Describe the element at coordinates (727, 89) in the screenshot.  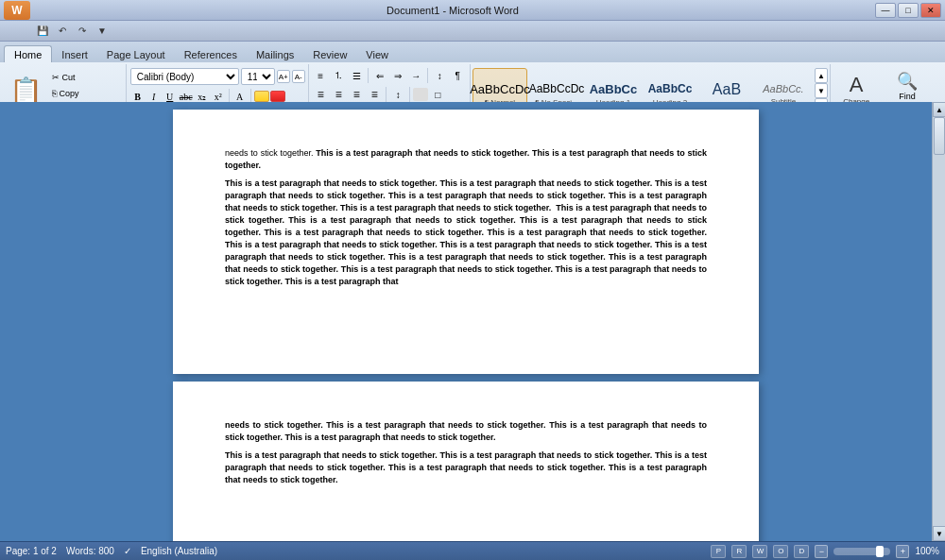
I see `style-title-preview: AaB` at that location.